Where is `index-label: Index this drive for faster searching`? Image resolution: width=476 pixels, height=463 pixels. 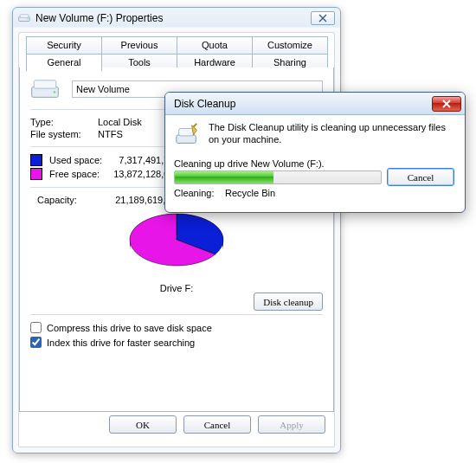
index-label: Index this drive for faster searching is located at coordinates (121, 343).